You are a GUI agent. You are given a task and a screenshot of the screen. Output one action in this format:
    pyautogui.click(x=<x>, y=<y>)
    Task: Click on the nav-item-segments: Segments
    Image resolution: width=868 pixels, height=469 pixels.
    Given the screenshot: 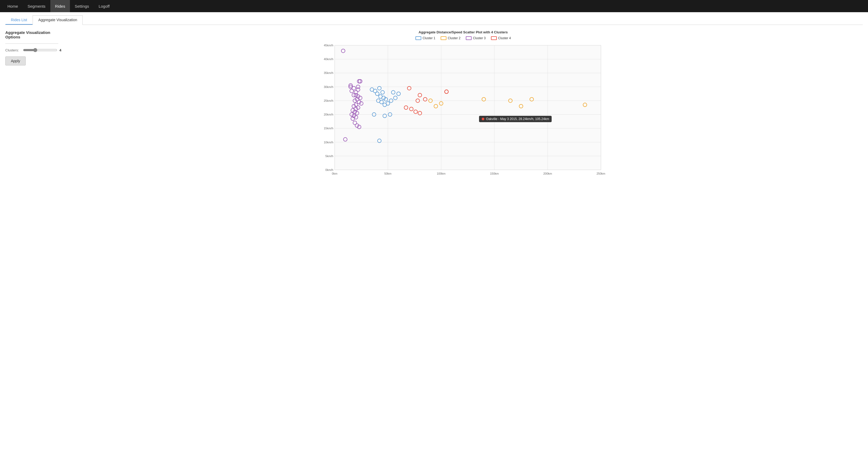 What is the action you would take?
    pyautogui.click(x=36, y=6)
    